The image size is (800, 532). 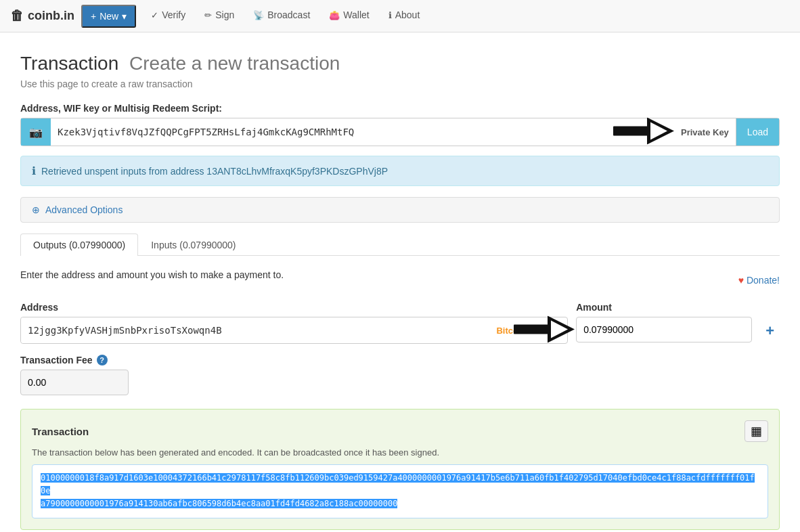 What do you see at coordinates (194, 245) in the screenshot?
I see `tab-inputs: Inputs (0.07990000)` at bounding box center [194, 245].